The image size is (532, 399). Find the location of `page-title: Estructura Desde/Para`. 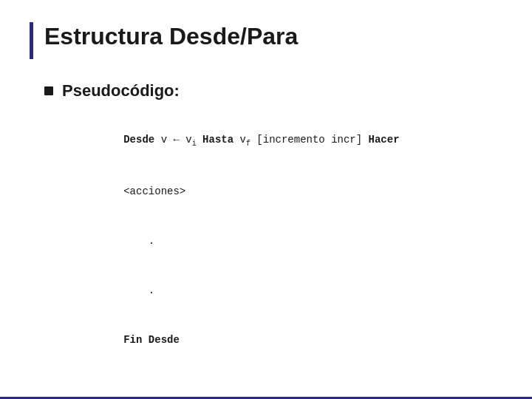

page-title: Estructura Desde/Para is located at coordinates (171, 36).